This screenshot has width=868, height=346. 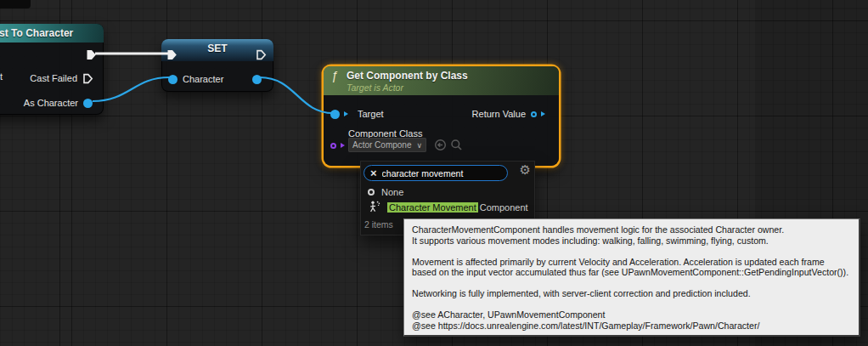 I want to click on return-value-pin-wedge, so click(x=544, y=114).